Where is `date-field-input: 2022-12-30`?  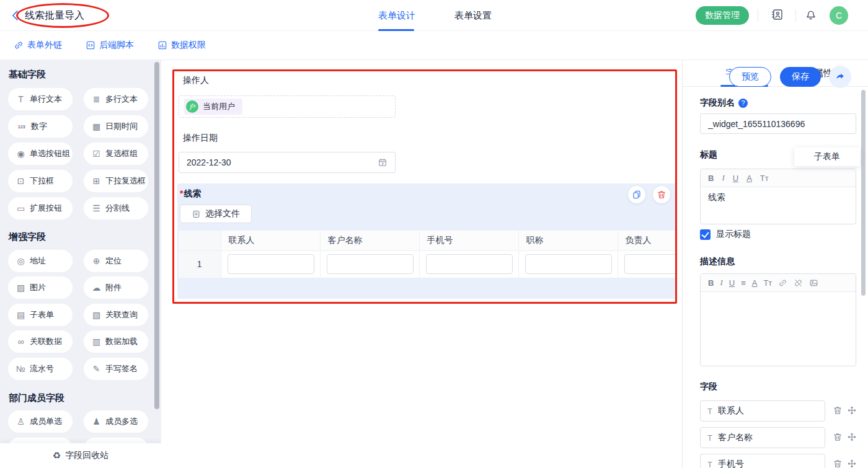 date-field-input: 2022-12-30 is located at coordinates (287, 162).